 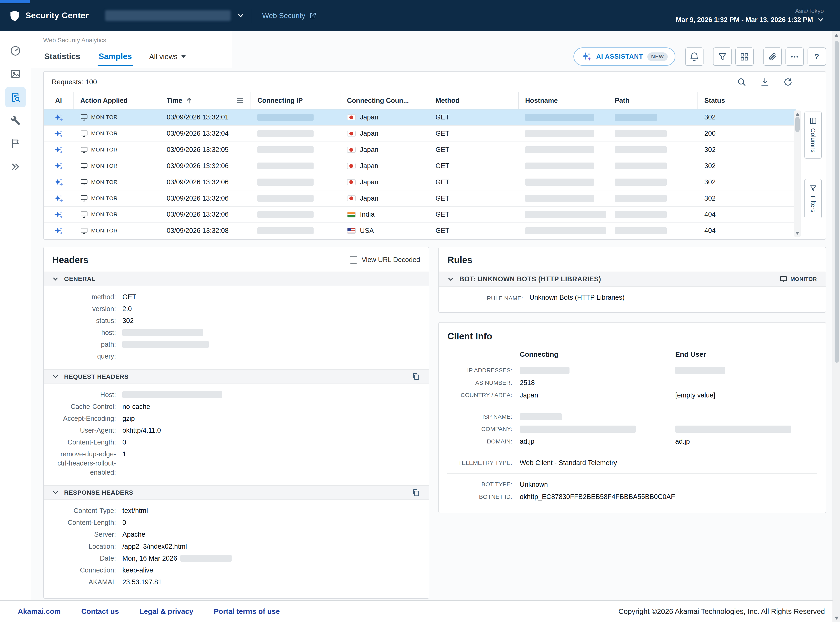 I want to click on column-header-time: Time, so click(x=206, y=101).